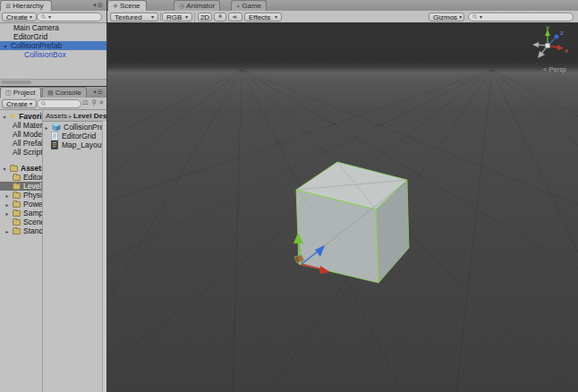  Describe the element at coordinates (98, 92) in the screenshot. I see `project-panel-menu-icon: ▾☰` at that location.